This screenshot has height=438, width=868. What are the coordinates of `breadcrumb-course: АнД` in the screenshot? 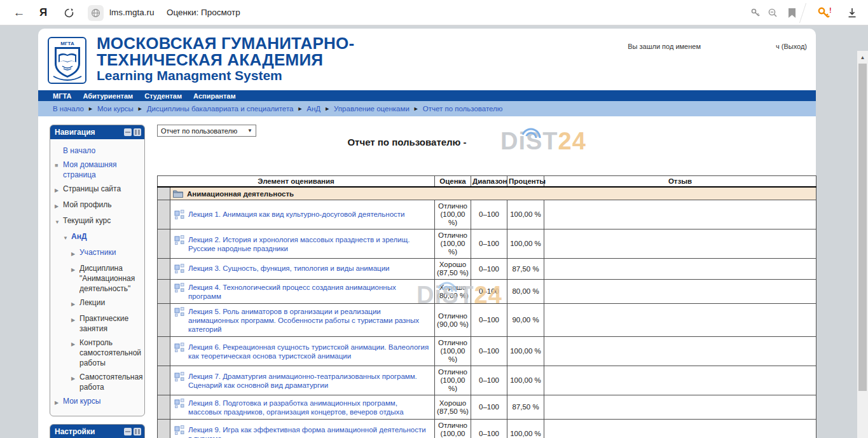 It's located at (313, 109).